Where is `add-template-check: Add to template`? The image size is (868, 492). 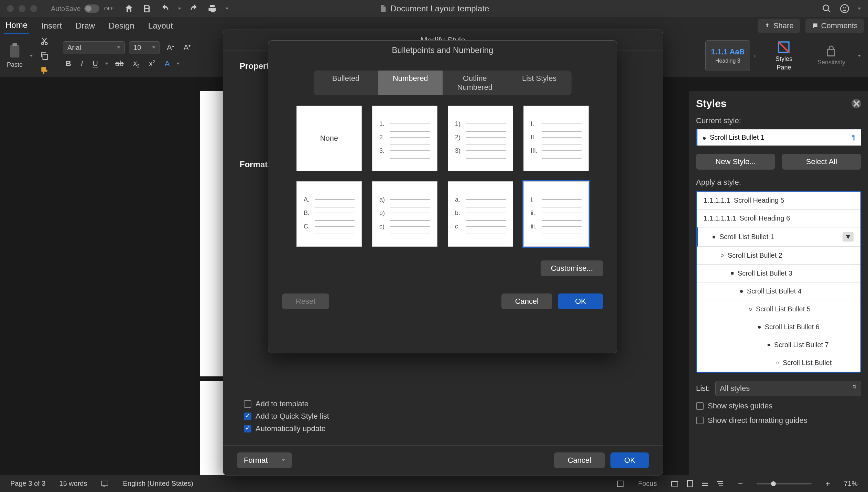
add-template-check: Add to template is located at coordinates (443, 404).